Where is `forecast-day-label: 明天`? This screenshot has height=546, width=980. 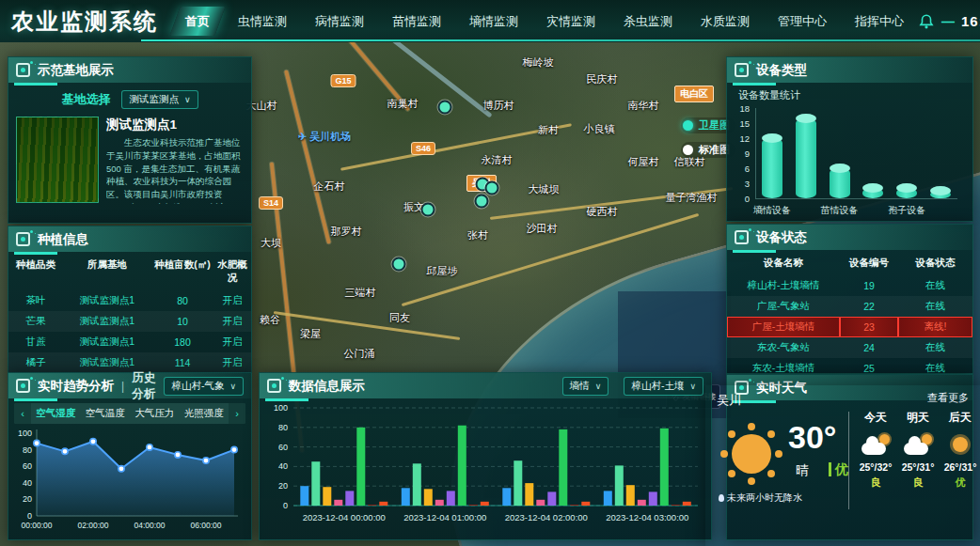
forecast-day-label: 明天 is located at coordinates (918, 417).